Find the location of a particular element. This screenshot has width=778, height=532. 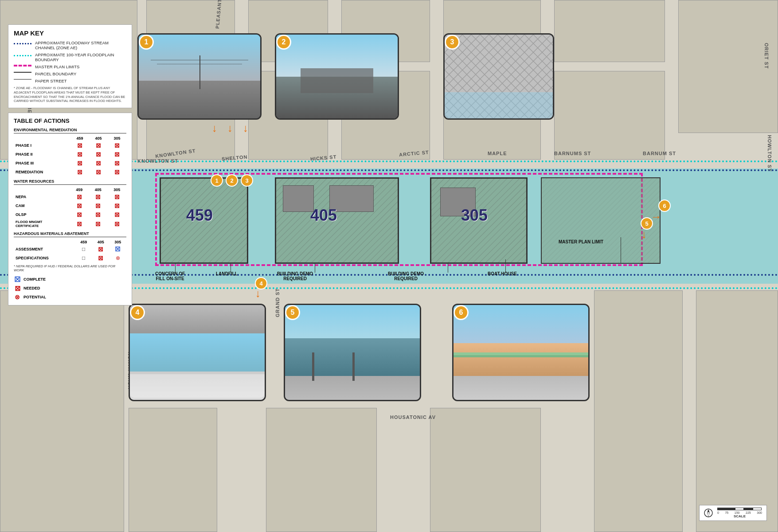

street-oriet: ORIET ST is located at coordinates (766, 56).